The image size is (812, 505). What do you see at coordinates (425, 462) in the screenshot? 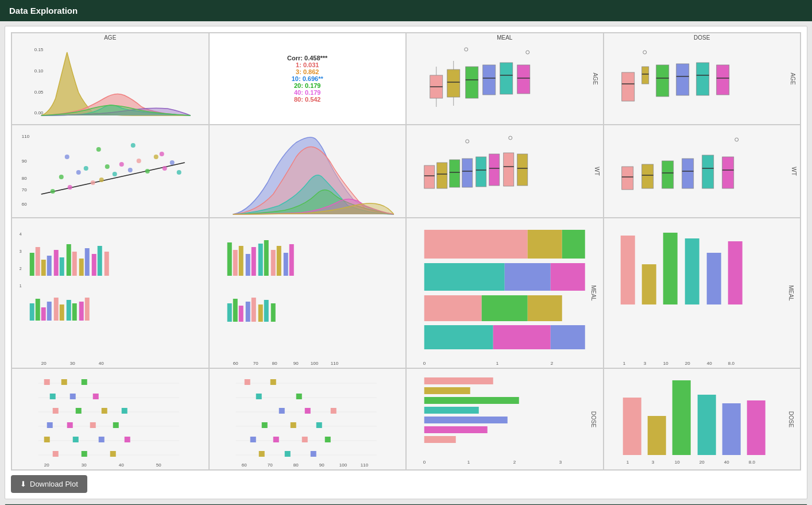
I see `svg-text: 0` at bounding box center [425, 462].